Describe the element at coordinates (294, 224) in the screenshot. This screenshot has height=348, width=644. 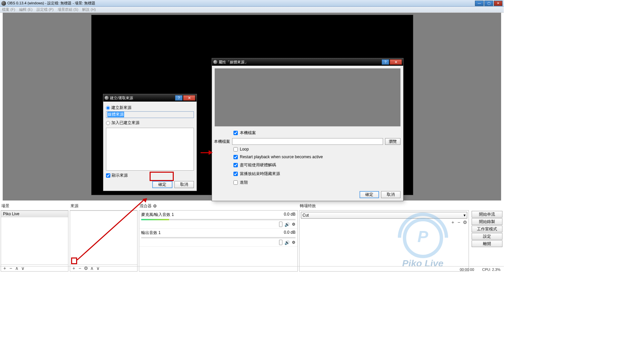
I see `mixer-gear-1: ⚙` at that location.